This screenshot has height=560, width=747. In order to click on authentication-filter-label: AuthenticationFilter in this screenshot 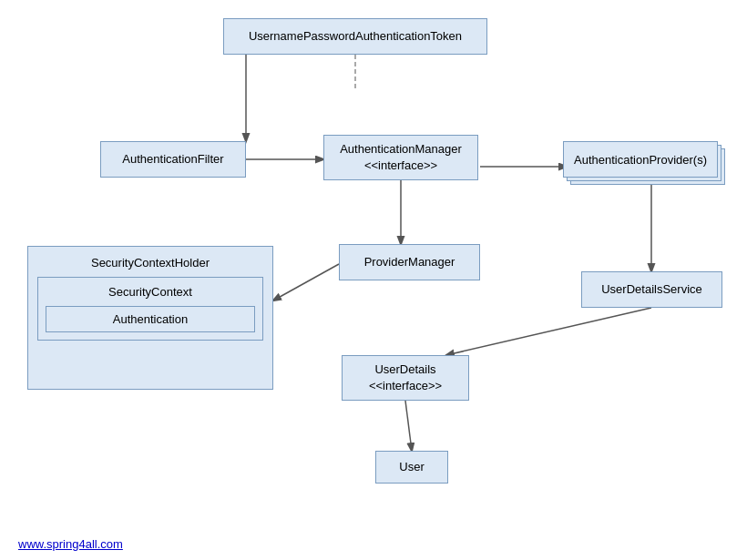, I will do `click(173, 159)`.